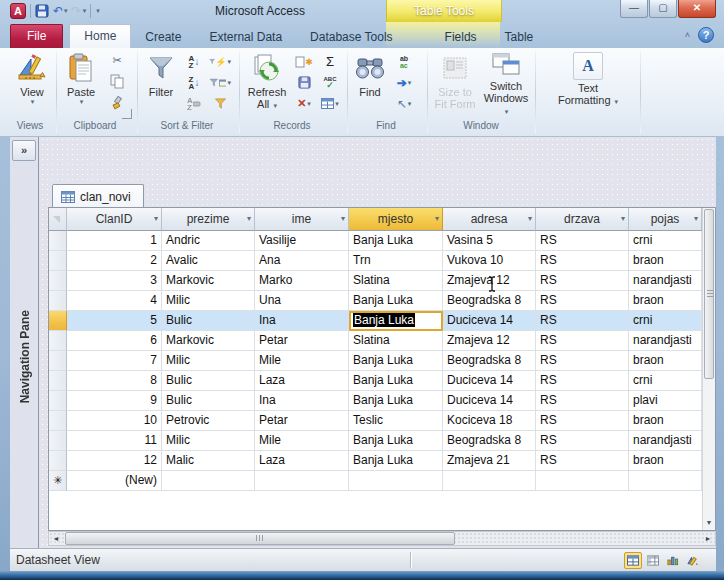 The width and height of the screenshot is (724, 580). Describe the element at coordinates (114, 241) in the screenshot. I see `cell-ClanID: 1` at that location.